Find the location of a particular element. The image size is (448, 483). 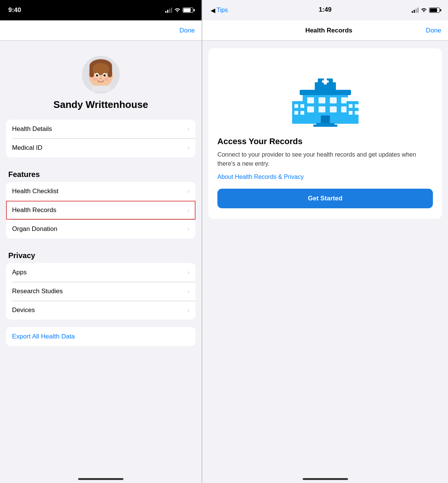

apps-item: Apps › is located at coordinates (101, 272).